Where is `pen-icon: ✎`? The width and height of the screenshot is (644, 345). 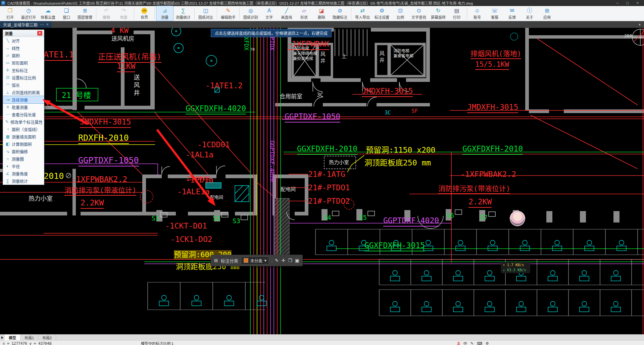
pen-icon: ✎ is located at coordinates (472, 343).